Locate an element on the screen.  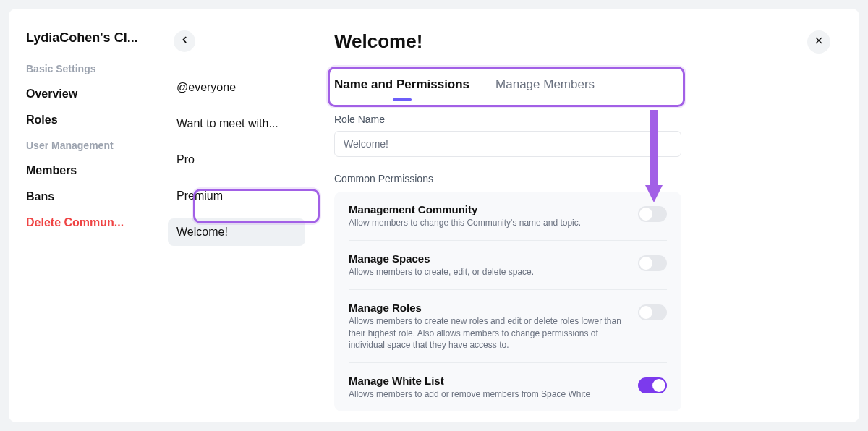
role-item-everyone: @everyone is located at coordinates (237, 88).